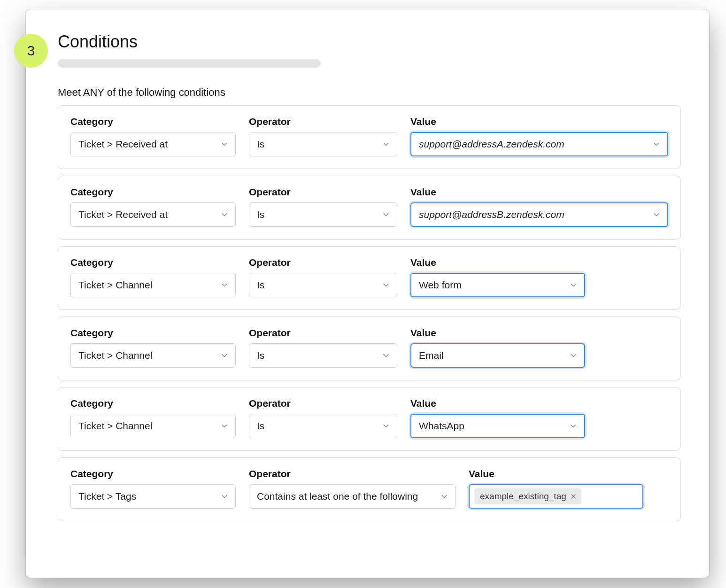 The height and width of the screenshot is (588, 726). What do you see at coordinates (556, 496) in the screenshot?
I see `tag-input: example_existing_tag` at bounding box center [556, 496].